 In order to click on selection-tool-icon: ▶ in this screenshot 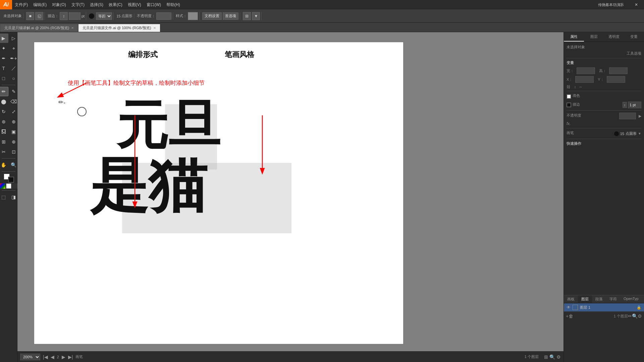, I will do `click(4, 38)`.